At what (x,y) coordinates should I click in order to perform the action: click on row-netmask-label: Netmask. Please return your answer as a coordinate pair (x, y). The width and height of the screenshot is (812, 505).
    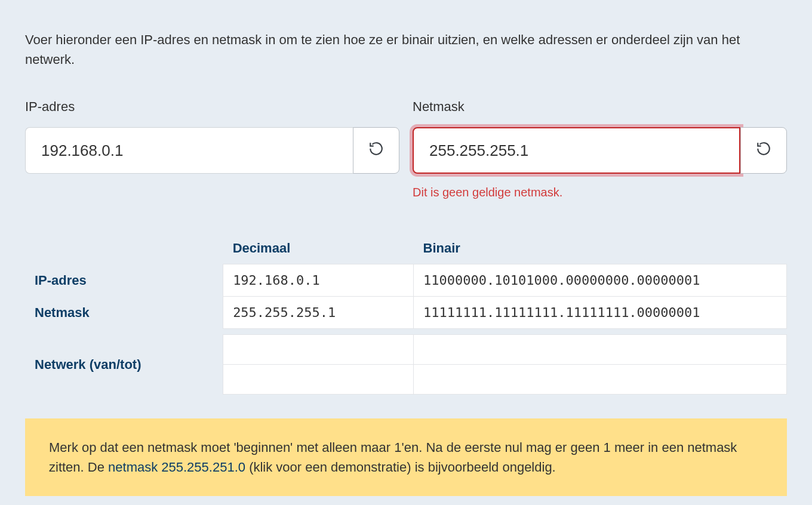
    Looking at the image, I should click on (124, 313).